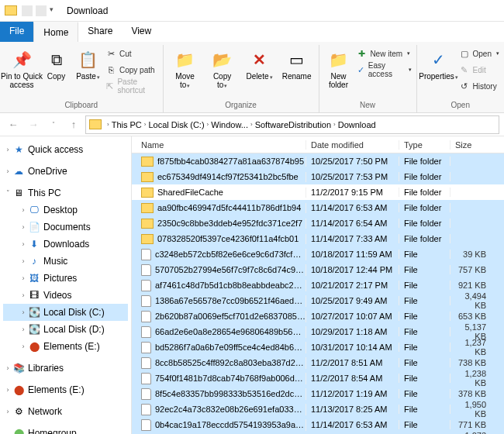 The image size is (504, 434). Describe the element at coordinates (65, 244) in the screenshot. I see `sidebar-downloads: ›⬇Downloads` at that location.